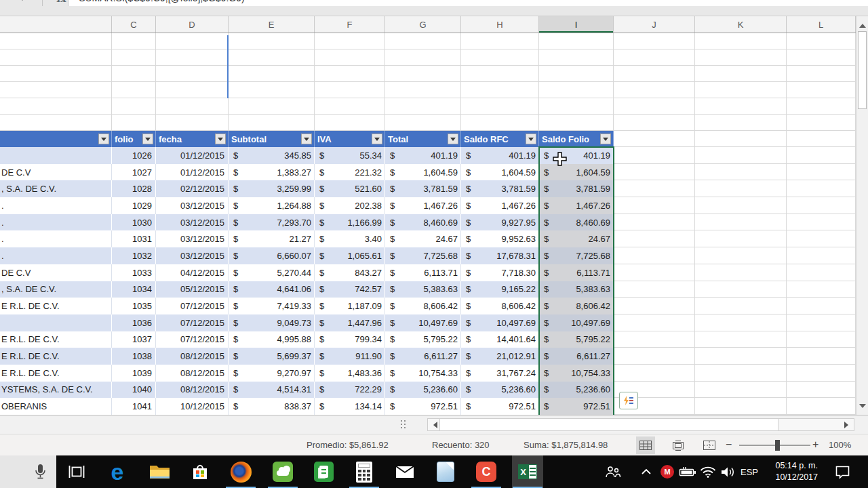 This screenshot has height=488, width=868. I want to click on cell-subtotal: $4,995.88, so click(271, 340).